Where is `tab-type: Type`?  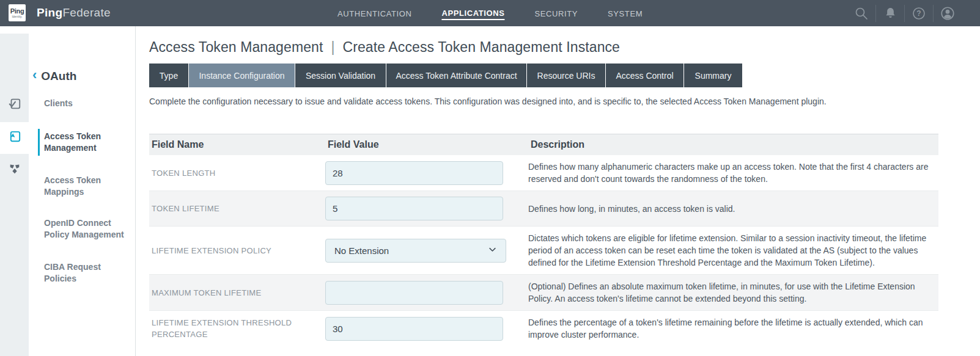 tab-type: Type is located at coordinates (169, 76).